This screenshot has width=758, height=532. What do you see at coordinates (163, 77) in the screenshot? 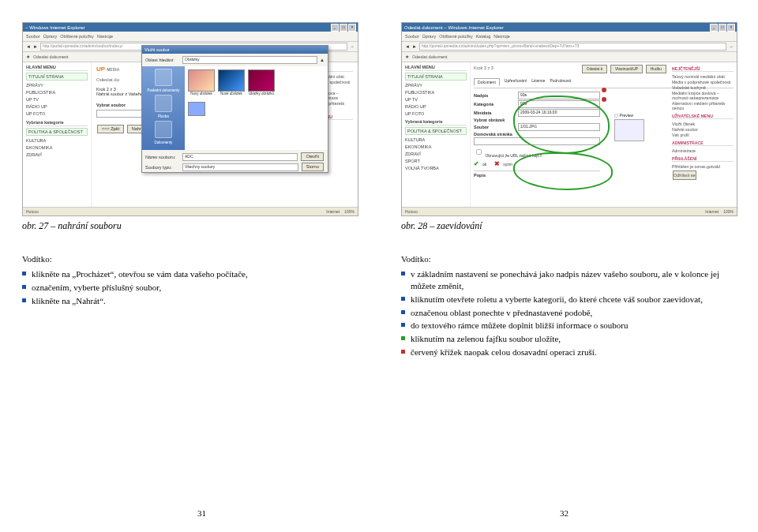
I see `recent-icon` at bounding box center [163, 77].